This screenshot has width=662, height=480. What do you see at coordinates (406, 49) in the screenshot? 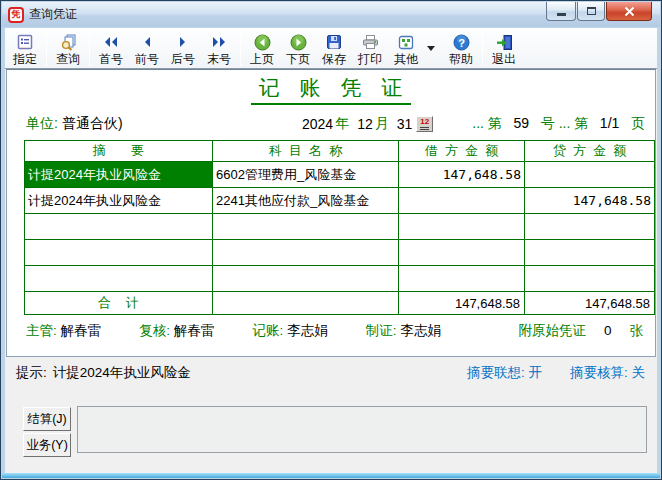
I see `toolbar-button-other: 其他` at bounding box center [406, 49].